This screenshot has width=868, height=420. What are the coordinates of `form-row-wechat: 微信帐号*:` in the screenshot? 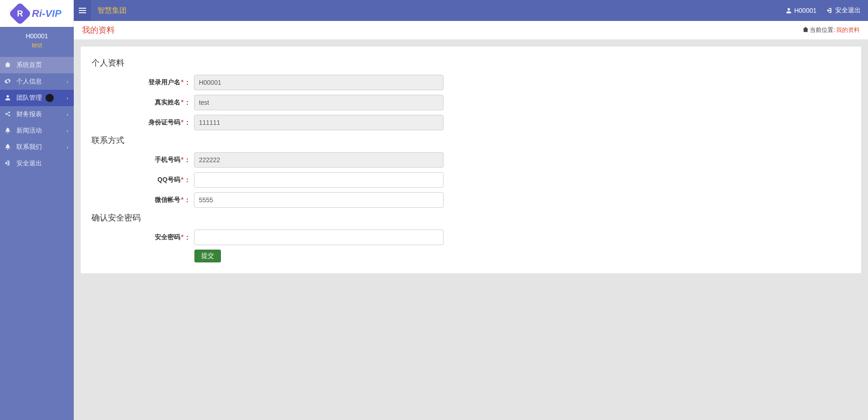 It's located at (471, 200).